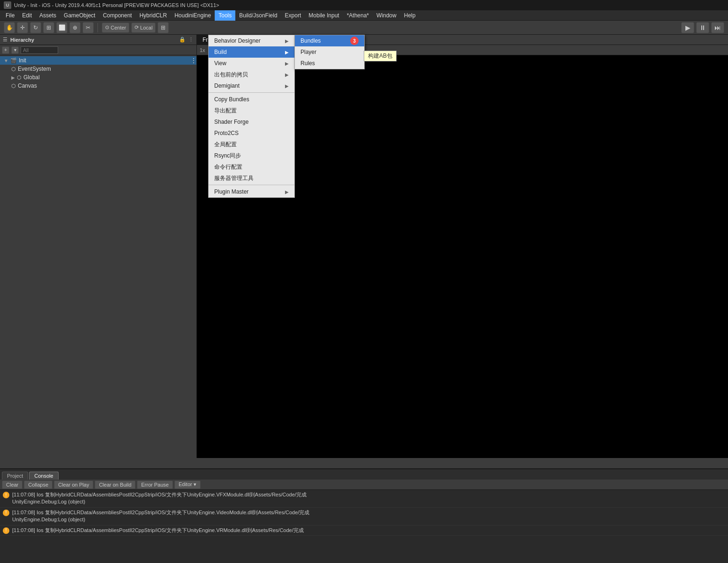 The width and height of the screenshot is (728, 563). Describe the element at coordinates (44, 475) in the screenshot. I see `tab-console: Console` at that location.